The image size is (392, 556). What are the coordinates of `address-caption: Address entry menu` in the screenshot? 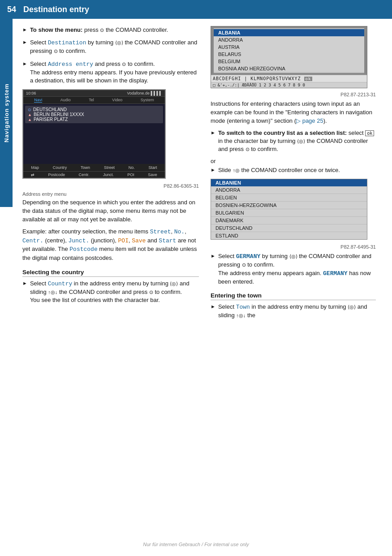 It's located at (111, 194).